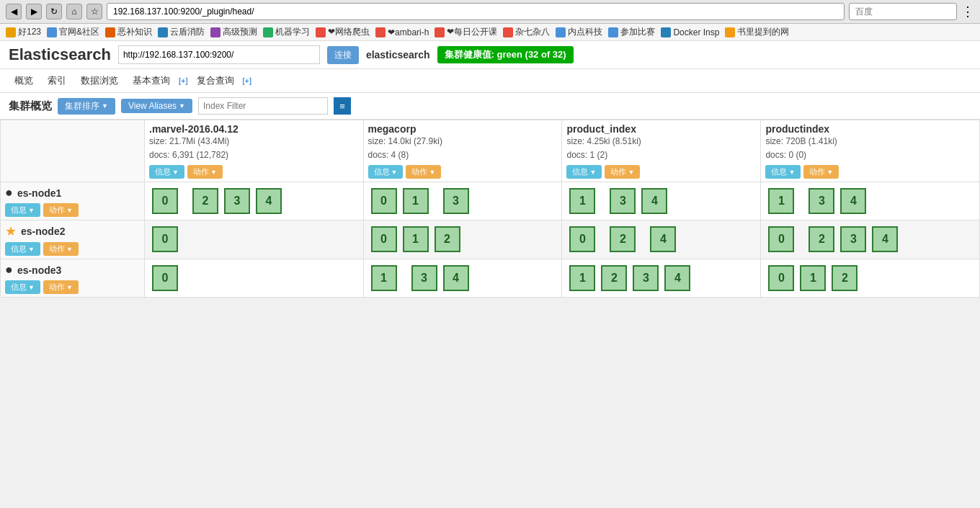  I want to click on filter-icon: ≡, so click(342, 106).